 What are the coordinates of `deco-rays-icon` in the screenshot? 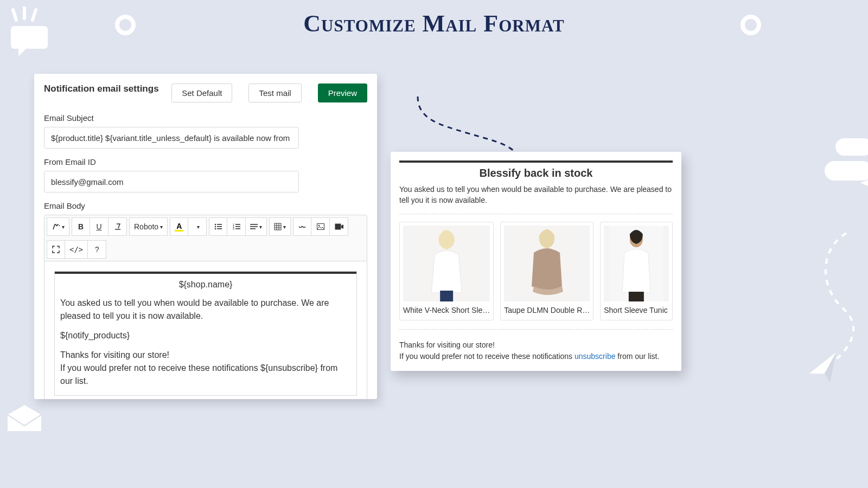 It's located at (24, 15).